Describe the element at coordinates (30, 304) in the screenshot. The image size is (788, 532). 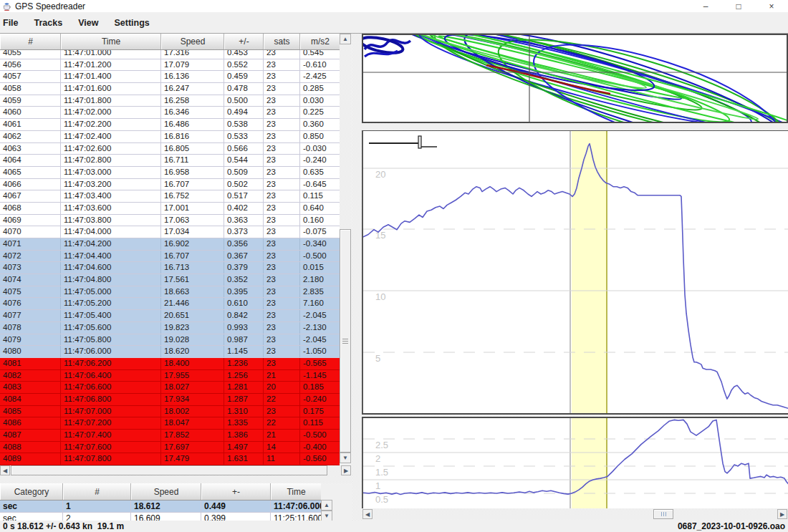
I see `table-cell: 4076` at that location.